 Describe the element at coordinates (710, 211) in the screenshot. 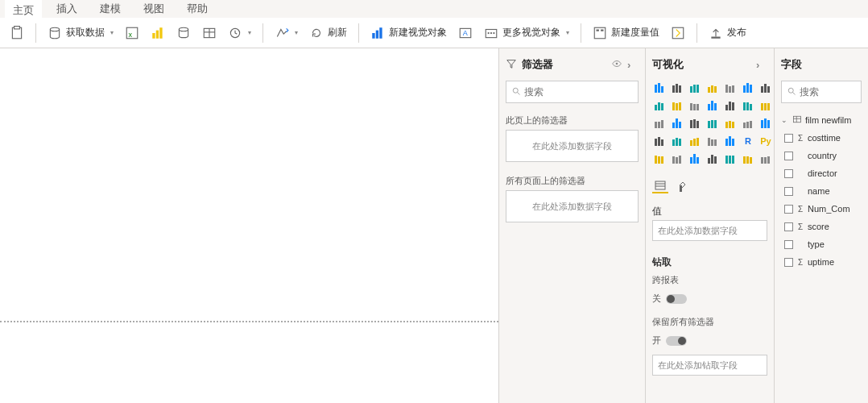

I see `values-label: 值` at that location.